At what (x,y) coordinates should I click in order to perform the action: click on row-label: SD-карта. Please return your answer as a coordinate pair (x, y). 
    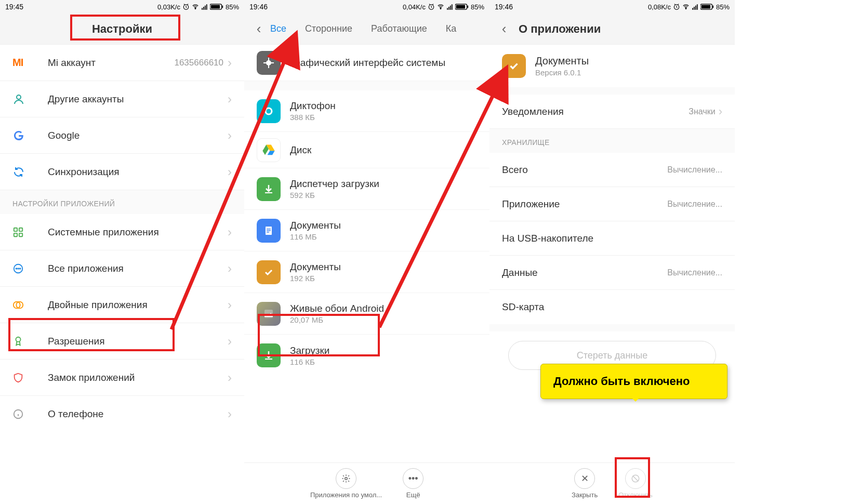
    Looking at the image, I should click on (523, 307).